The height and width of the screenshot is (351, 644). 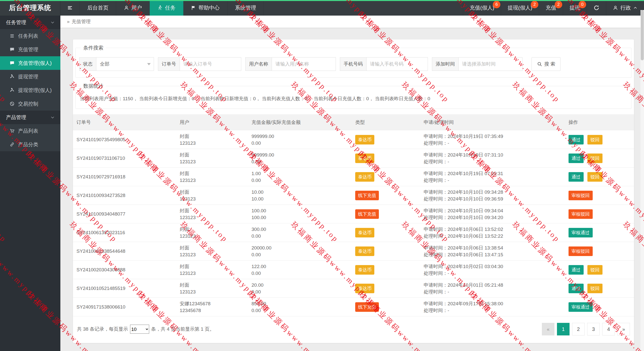 I want to click on order-number-input, so click(x=210, y=64).